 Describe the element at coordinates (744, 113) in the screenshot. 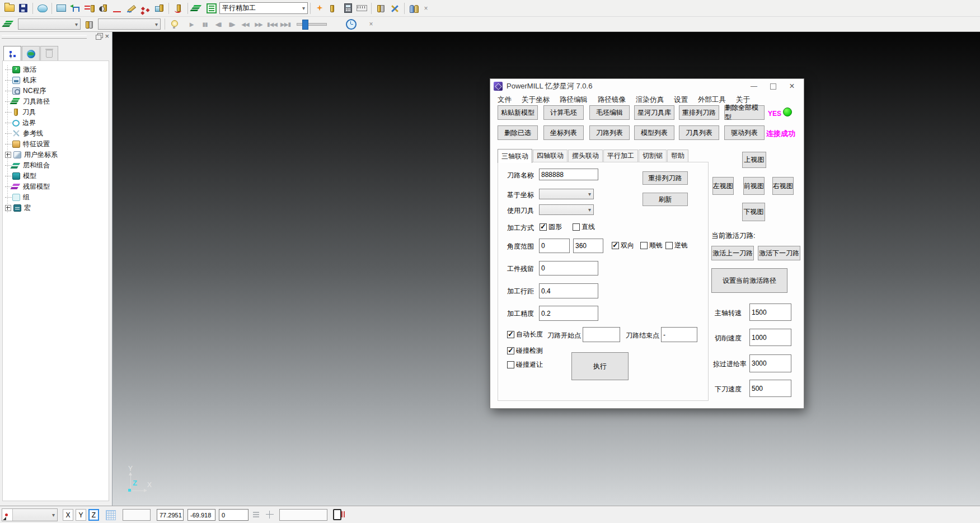

I see `delete-all-models-button: 删除全部模型` at that location.